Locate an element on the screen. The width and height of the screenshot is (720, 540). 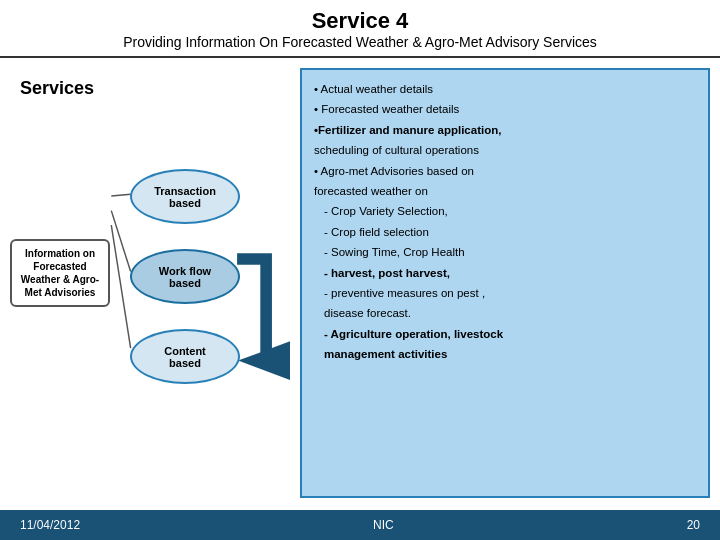
bullet-item-10: - harvest, post harvest, is located at coordinates (510, 273).